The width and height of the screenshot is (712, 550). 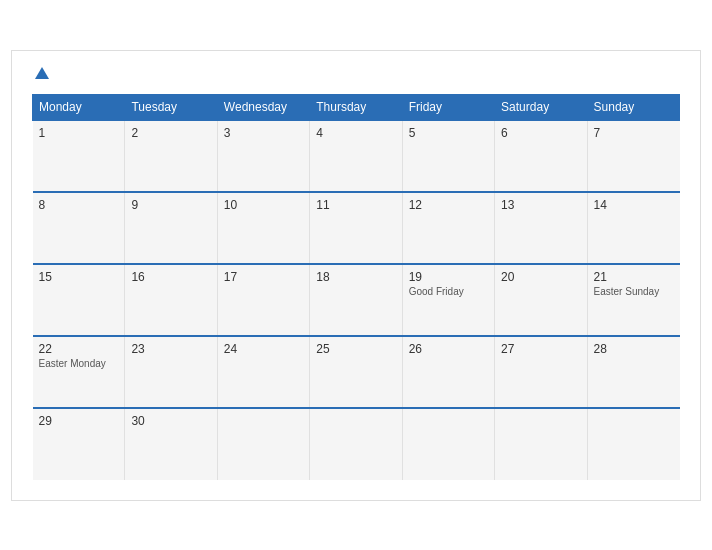 I want to click on calendar-cell: 14, so click(x=633, y=228).